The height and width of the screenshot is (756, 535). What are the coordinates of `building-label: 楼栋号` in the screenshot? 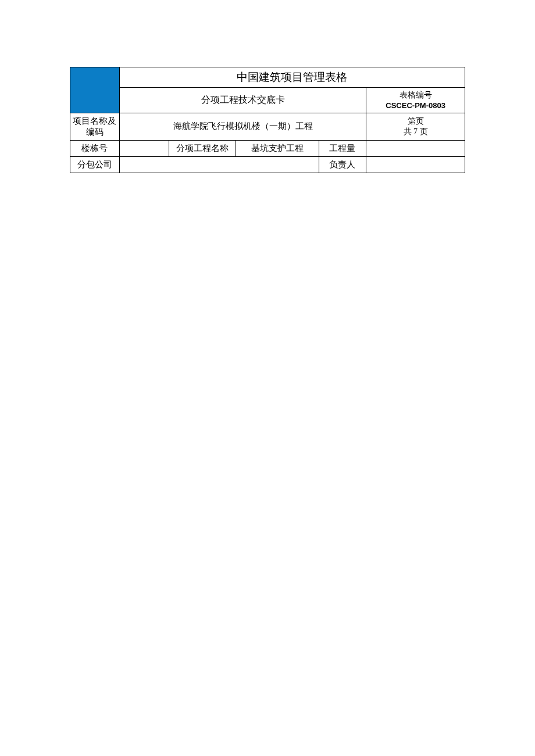 It's located at (95, 148).